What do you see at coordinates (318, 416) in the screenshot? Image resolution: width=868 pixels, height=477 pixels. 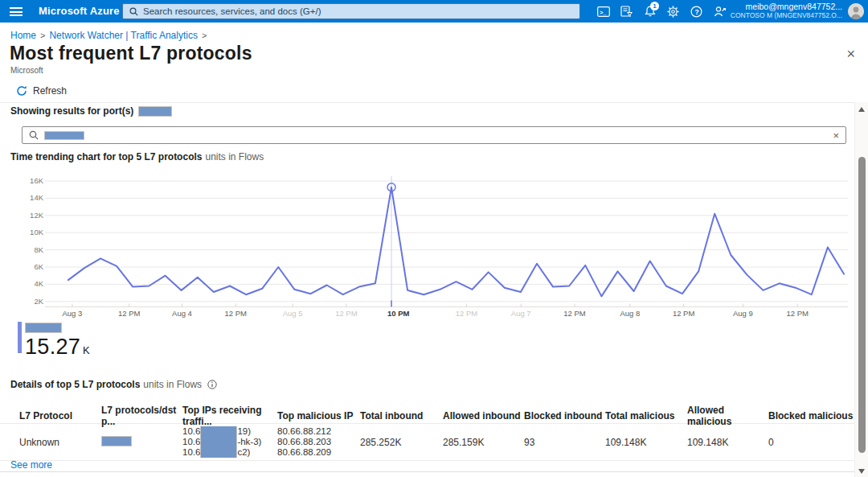 I see `col-top-malicious-ip: Top malicious IP` at bounding box center [318, 416].